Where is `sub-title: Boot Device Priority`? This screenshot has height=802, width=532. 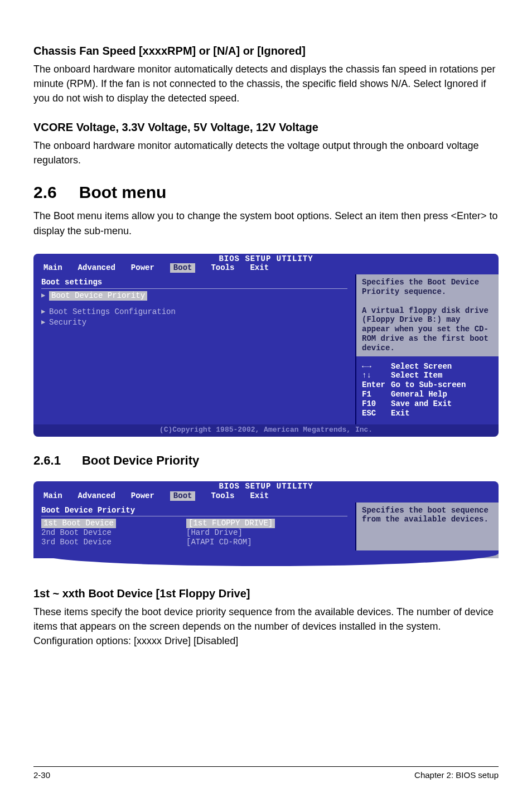 sub-title: Boot Device Priority is located at coordinates (141, 461).